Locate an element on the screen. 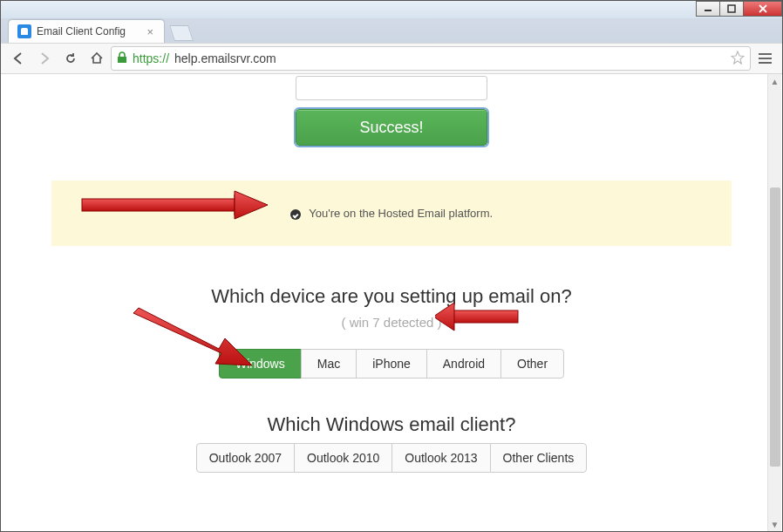 The height and width of the screenshot is (532, 783). success-button: Success! is located at coordinates (392, 127).